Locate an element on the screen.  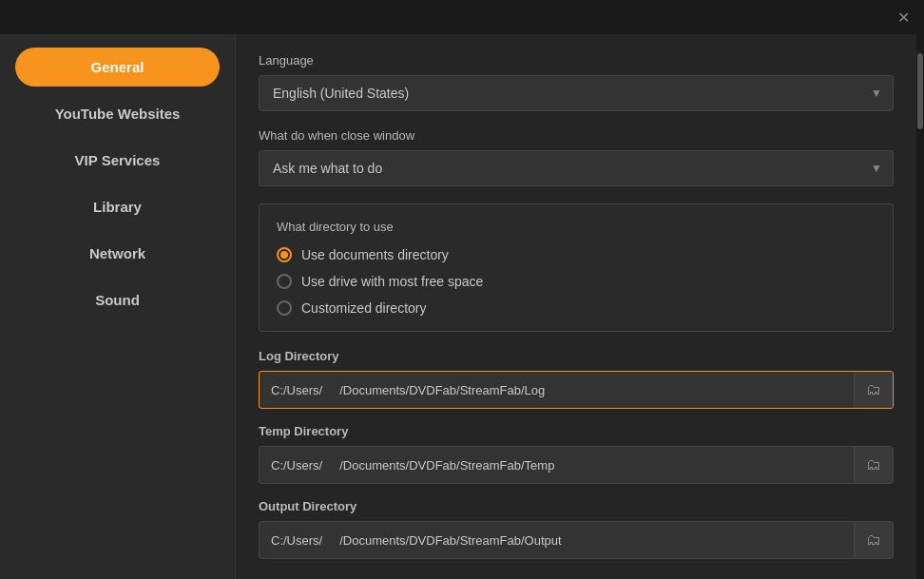
scrollbar-thumb is located at coordinates (920, 91).